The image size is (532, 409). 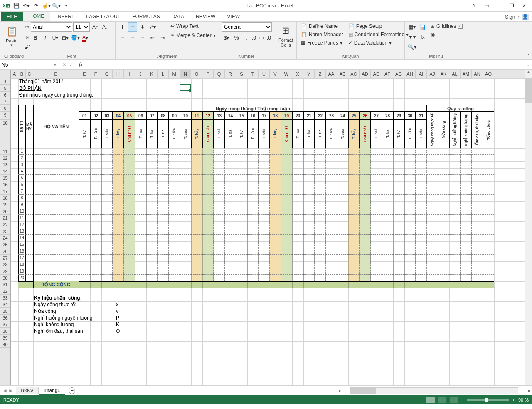 What do you see at coordinates (466, 74) in the screenshot?
I see `column-header: AM` at bounding box center [466, 74].